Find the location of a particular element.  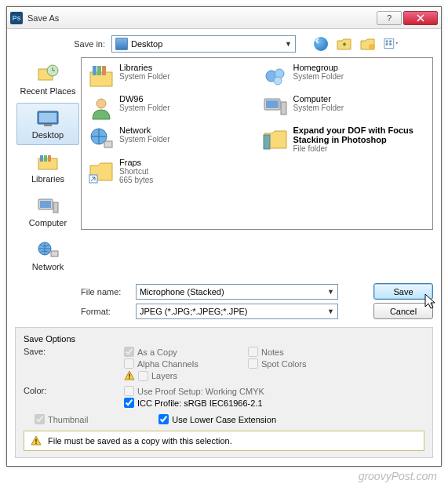

user-icon is located at coordinates (101, 107).